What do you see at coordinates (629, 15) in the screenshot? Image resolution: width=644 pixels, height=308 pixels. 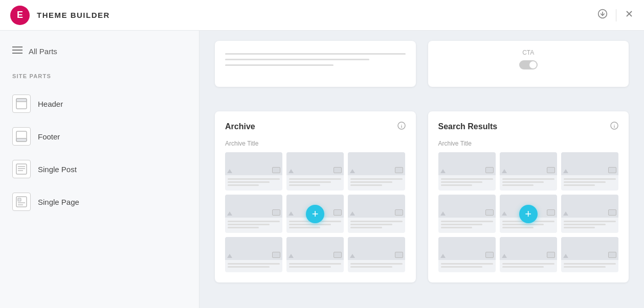 I see `close-icon` at bounding box center [629, 15].